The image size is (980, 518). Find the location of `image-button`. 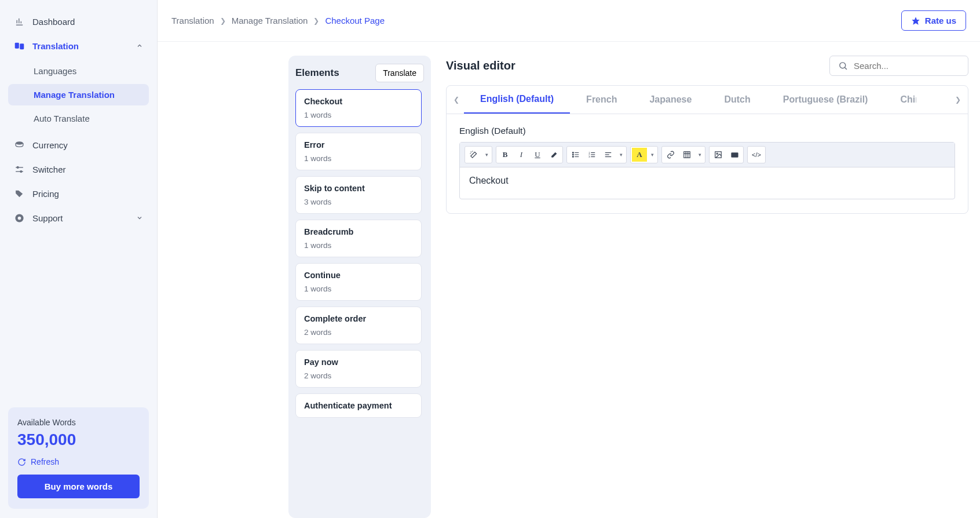

image-button is located at coordinates (718, 155).